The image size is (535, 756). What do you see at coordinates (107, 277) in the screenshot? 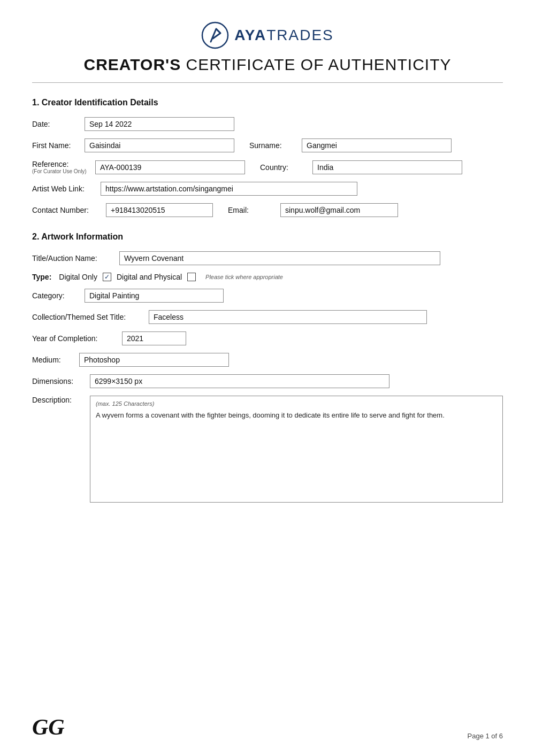
I see `digital-only-checkbox-wrap: ✓` at bounding box center [107, 277].